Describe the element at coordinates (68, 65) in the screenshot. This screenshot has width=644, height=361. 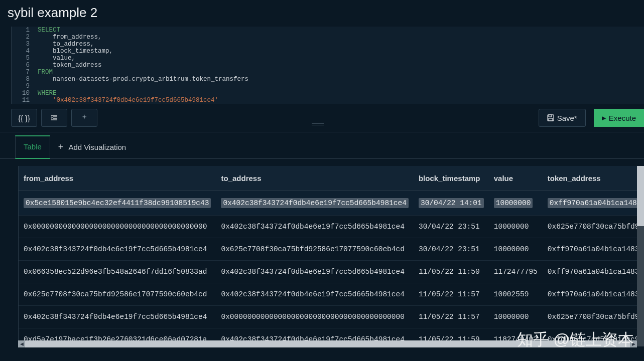
I see `code-line: token_address` at that location.